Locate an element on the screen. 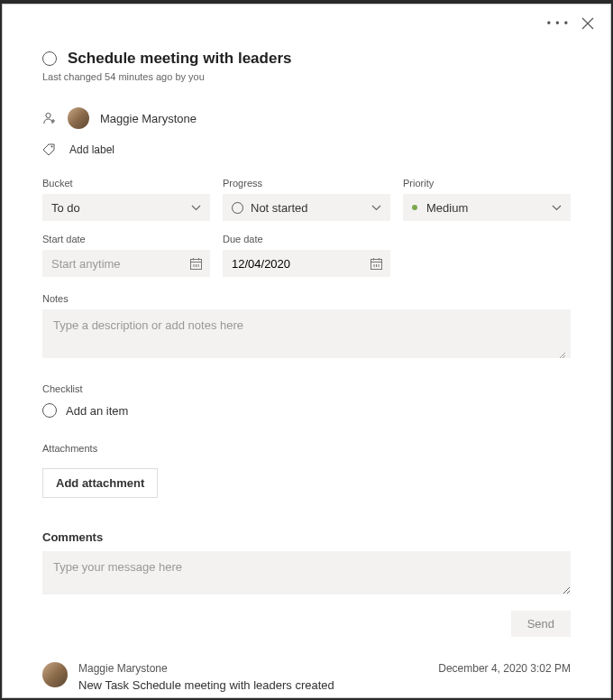 The image size is (613, 700). activity-author: Maggie Marystone is located at coordinates (123, 668).